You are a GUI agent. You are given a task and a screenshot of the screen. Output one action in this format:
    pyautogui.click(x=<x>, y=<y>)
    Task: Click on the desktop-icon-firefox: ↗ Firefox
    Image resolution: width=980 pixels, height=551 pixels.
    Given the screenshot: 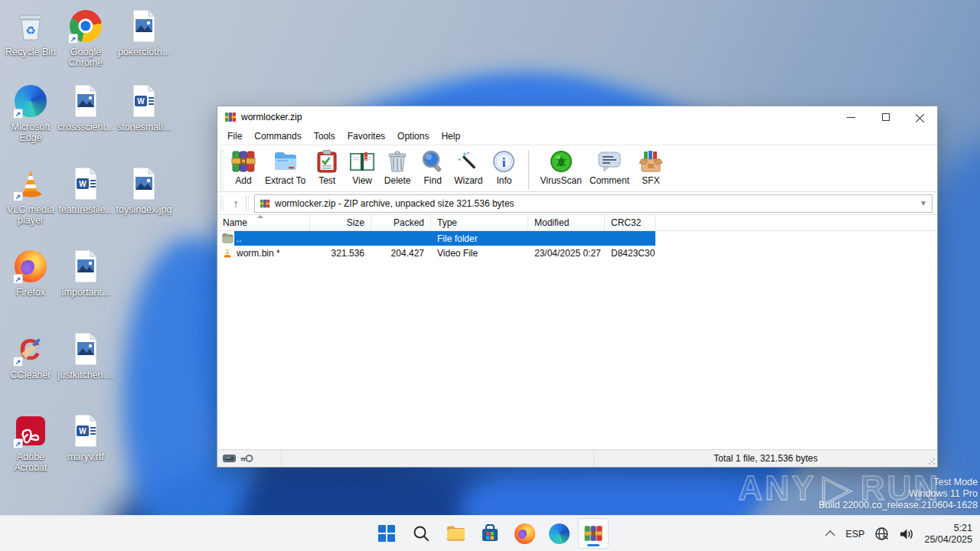 What is the action you would take?
    pyautogui.click(x=31, y=272)
    